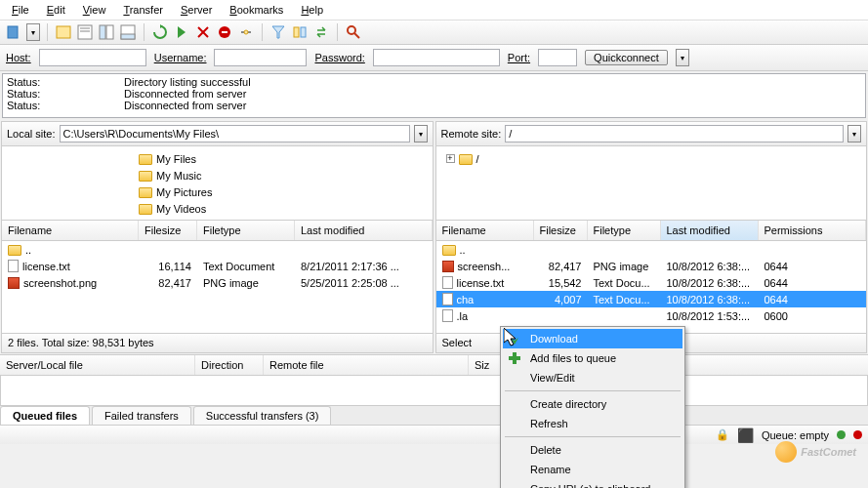  Describe the element at coordinates (93, 58) in the screenshot. I see `host-input` at that location.